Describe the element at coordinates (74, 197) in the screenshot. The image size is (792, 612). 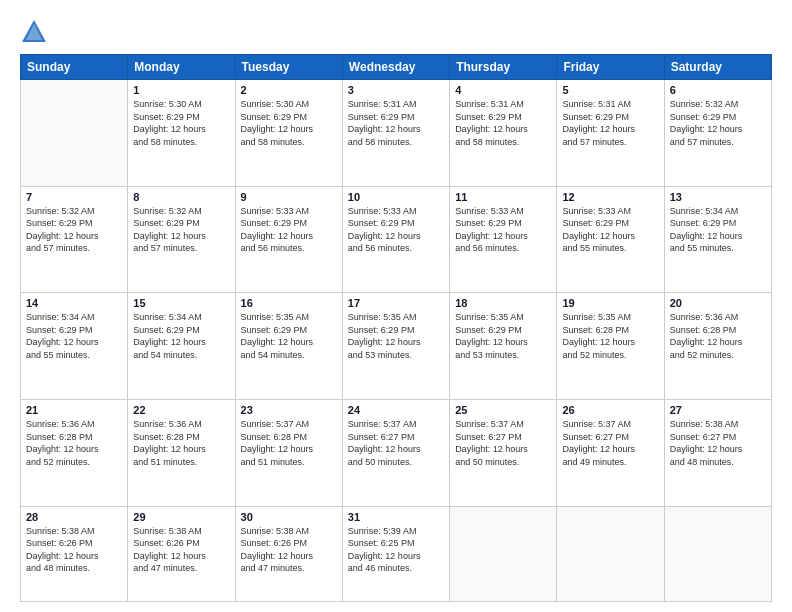
I see `day-number: 7` at that location.